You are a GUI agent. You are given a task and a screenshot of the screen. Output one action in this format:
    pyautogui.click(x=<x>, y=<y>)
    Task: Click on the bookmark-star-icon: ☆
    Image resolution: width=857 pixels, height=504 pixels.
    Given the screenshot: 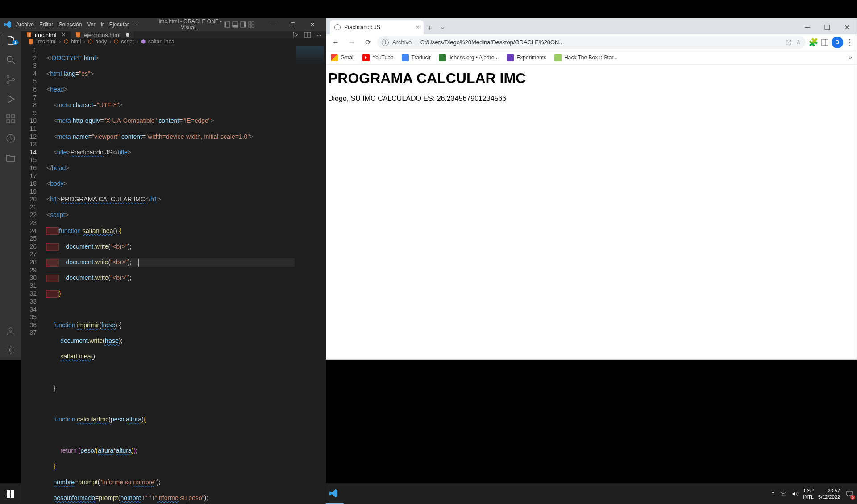 What is the action you would take?
    pyautogui.click(x=799, y=42)
    